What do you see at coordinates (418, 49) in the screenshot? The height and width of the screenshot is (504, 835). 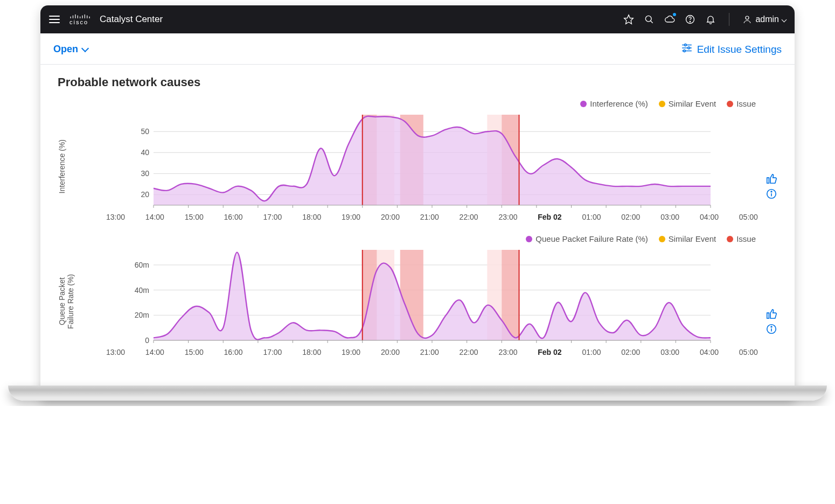 I see `action-bar: Open Edit Issue Settings` at bounding box center [418, 49].